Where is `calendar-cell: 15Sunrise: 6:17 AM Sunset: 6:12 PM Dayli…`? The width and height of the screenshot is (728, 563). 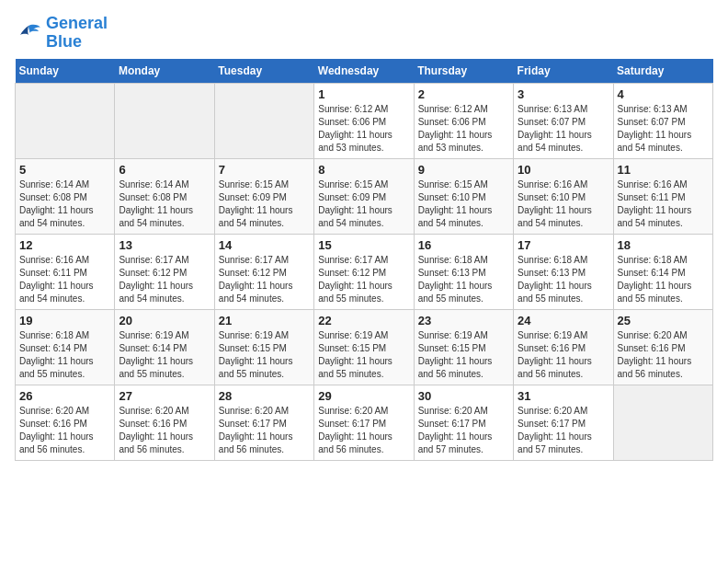
calendar-cell: 15Sunrise: 6:17 AM Sunset: 6:12 PM Dayli… is located at coordinates (364, 271).